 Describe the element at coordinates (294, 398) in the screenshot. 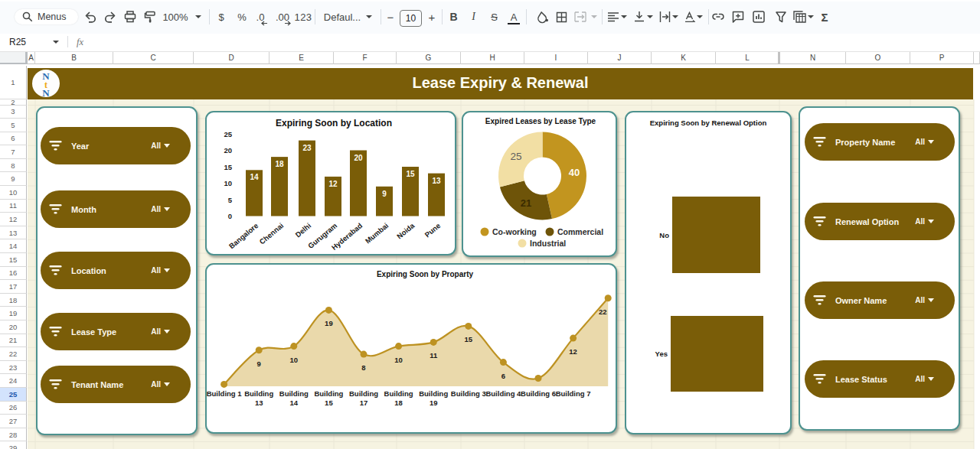

I see `svg-text: Building14` at that location.